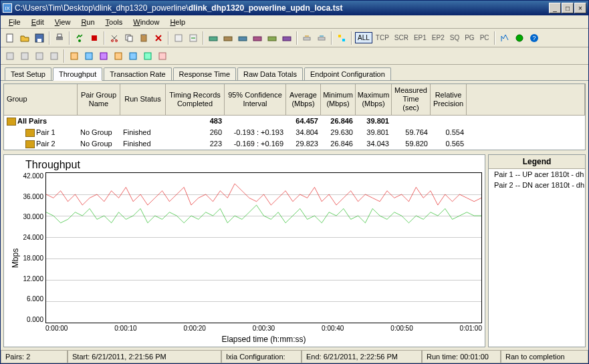 The image size is (589, 364). Describe the element at coordinates (307, 38) in the screenshot. I see `tb-7a` at that location.